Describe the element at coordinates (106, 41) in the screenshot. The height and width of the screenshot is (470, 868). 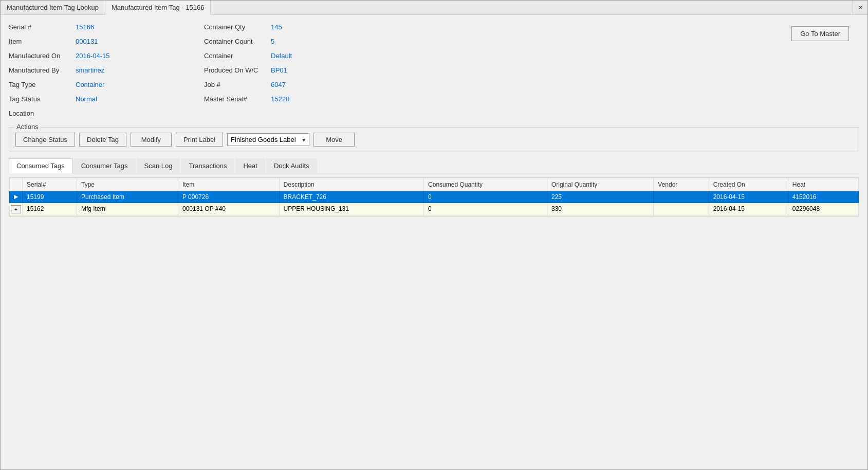
I see `field-item: Item 000131` at that location.